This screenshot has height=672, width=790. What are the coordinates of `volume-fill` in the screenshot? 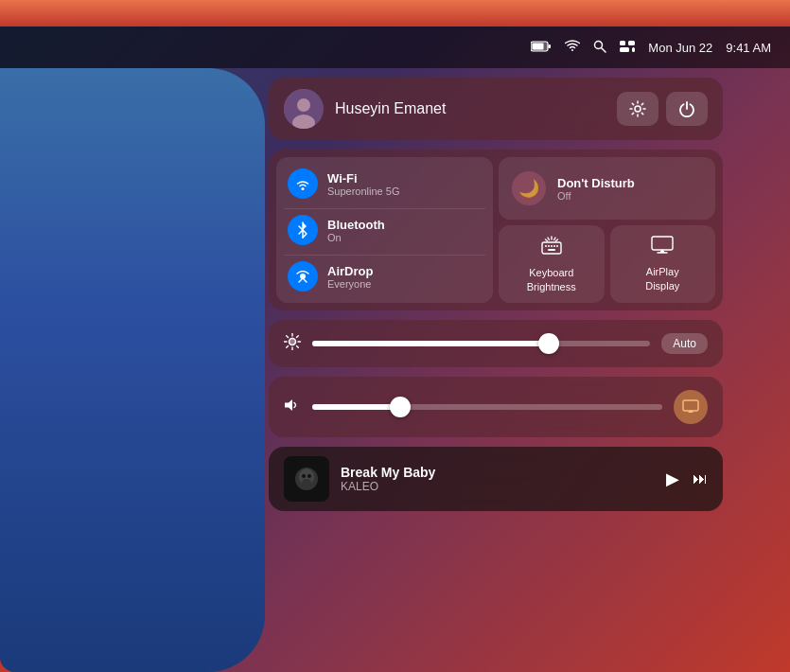 It's located at (356, 407).